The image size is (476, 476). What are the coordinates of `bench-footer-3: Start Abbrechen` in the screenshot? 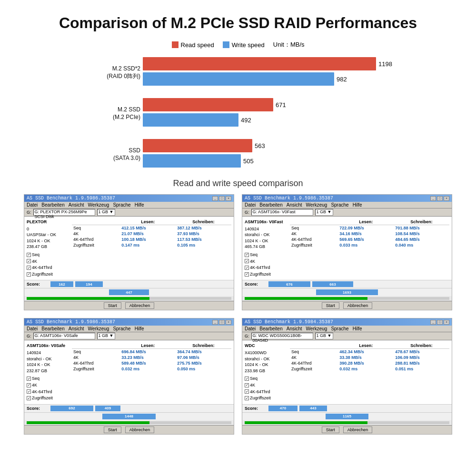 It's located at (347, 429).